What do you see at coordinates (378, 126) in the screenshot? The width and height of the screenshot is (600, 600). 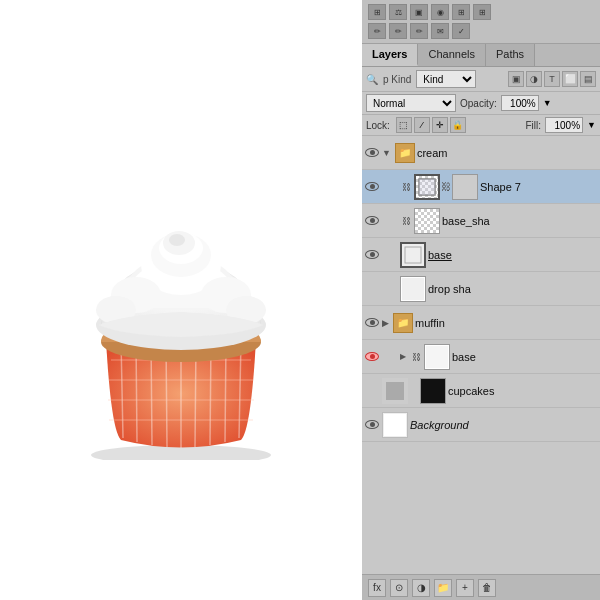 I see `lock-label: Lock:` at bounding box center [378, 126].